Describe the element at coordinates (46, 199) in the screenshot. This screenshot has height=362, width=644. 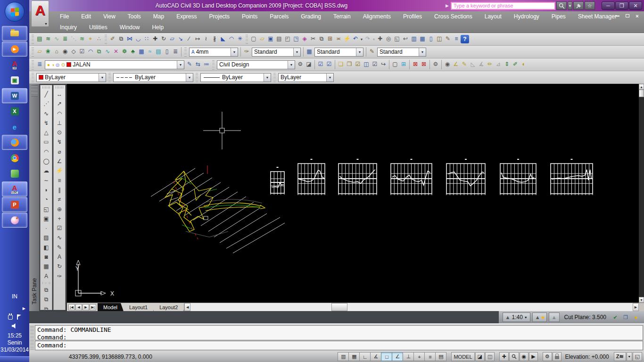
I see `ellipse-arc-icon: ◔` at that location.